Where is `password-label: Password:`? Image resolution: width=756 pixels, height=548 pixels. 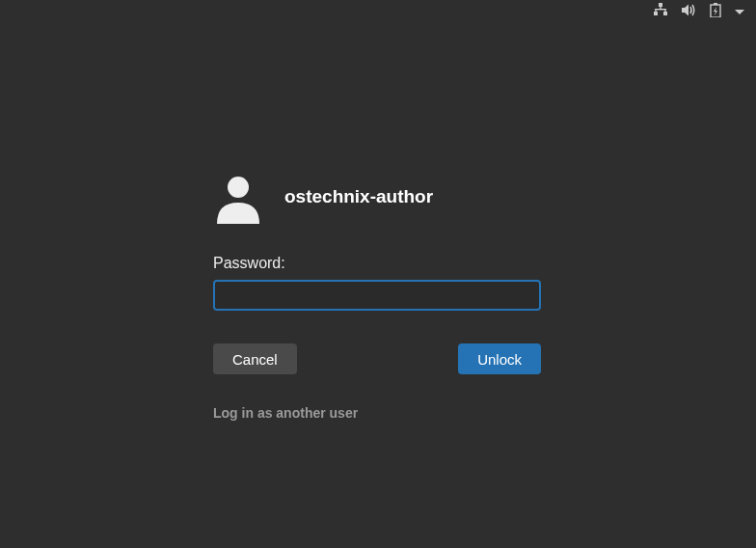
password-label: Password: is located at coordinates (377, 263).